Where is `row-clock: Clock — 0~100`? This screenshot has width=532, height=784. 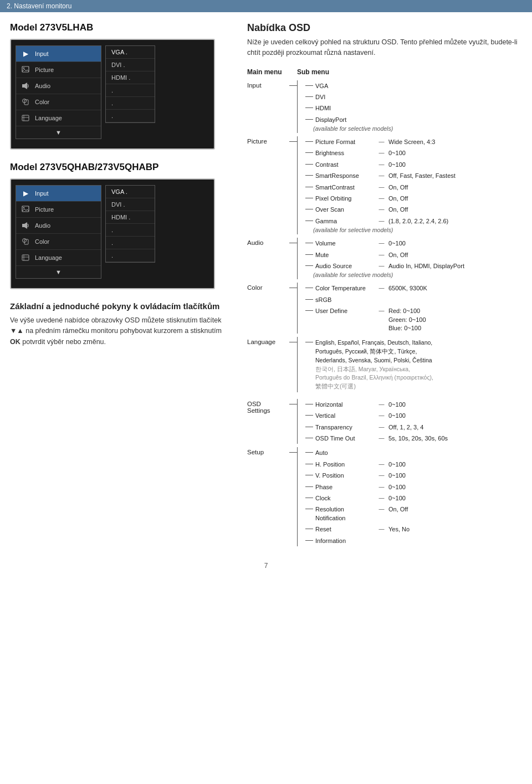 row-clock: Clock — 0~100 is located at coordinates (413, 498).